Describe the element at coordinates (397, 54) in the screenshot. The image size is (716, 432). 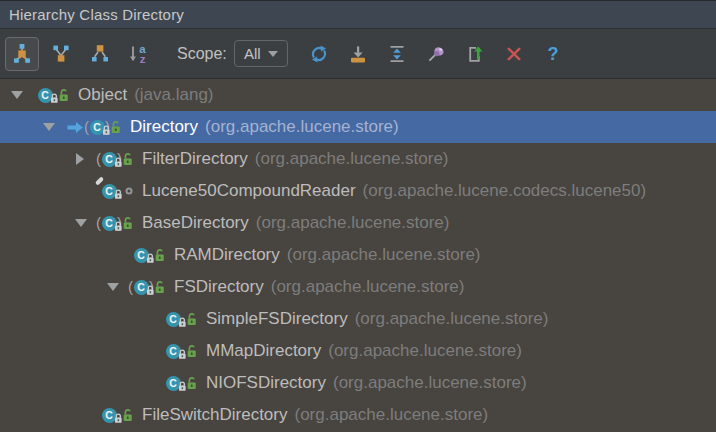
I see `expand-all-button` at that location.